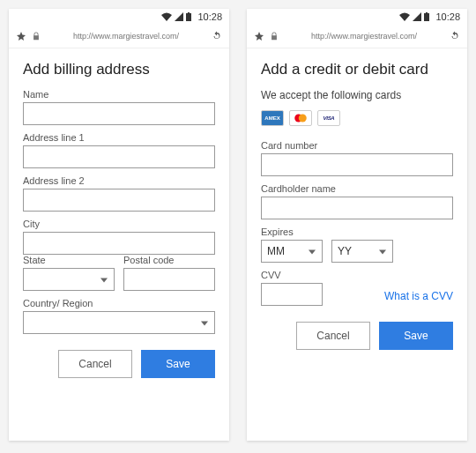 The image size is (476, 453). I want to click on label-addr1: Address line 1, so click(119, 137).